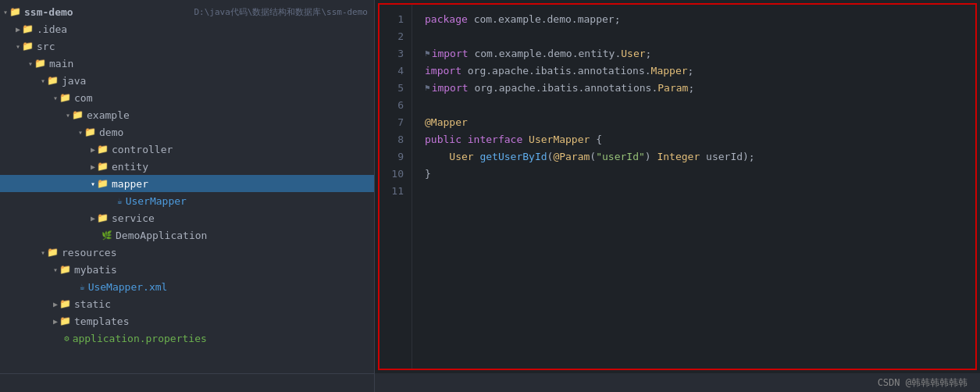  What do you see at coordinates (187, 63) in the screenshot?
I see `tree-item-main: ▾ 📁 main` at bounding box center [187, 63].